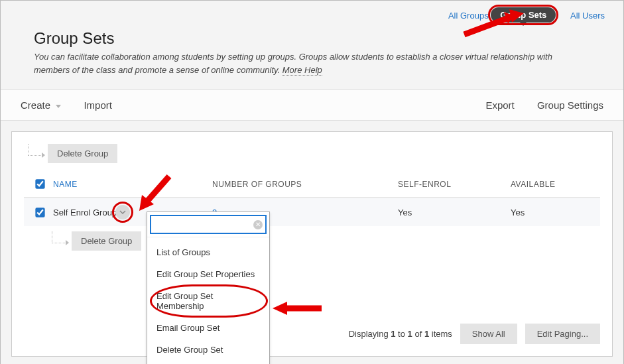 This screenshot has width=624, height=364. Describe the element at coordinates (133, 184) in the screenshot. I see `column-header-name: NAME` at that location.